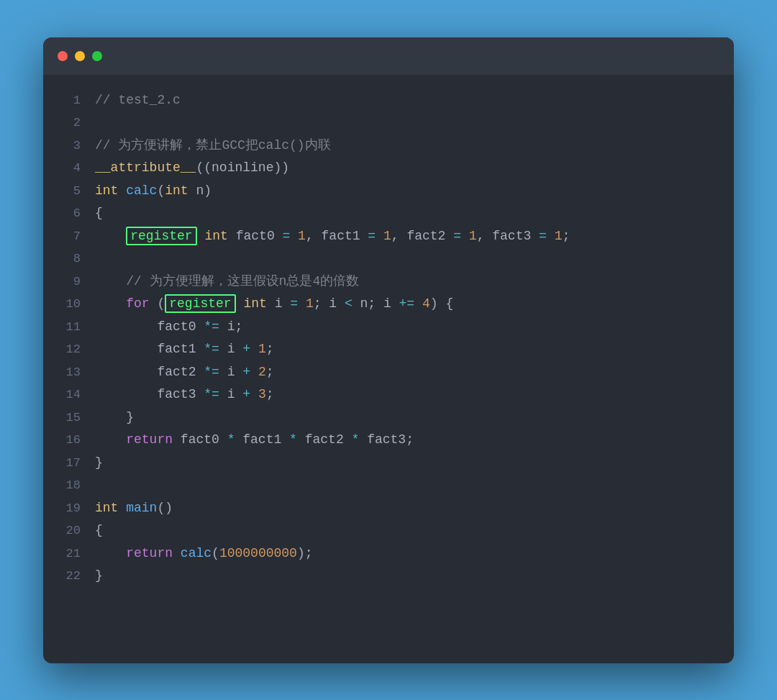  Describe the element at coordinates (388, 327) in the screenshot. I see `code-line: 11 fact0 *= i;` at that location.